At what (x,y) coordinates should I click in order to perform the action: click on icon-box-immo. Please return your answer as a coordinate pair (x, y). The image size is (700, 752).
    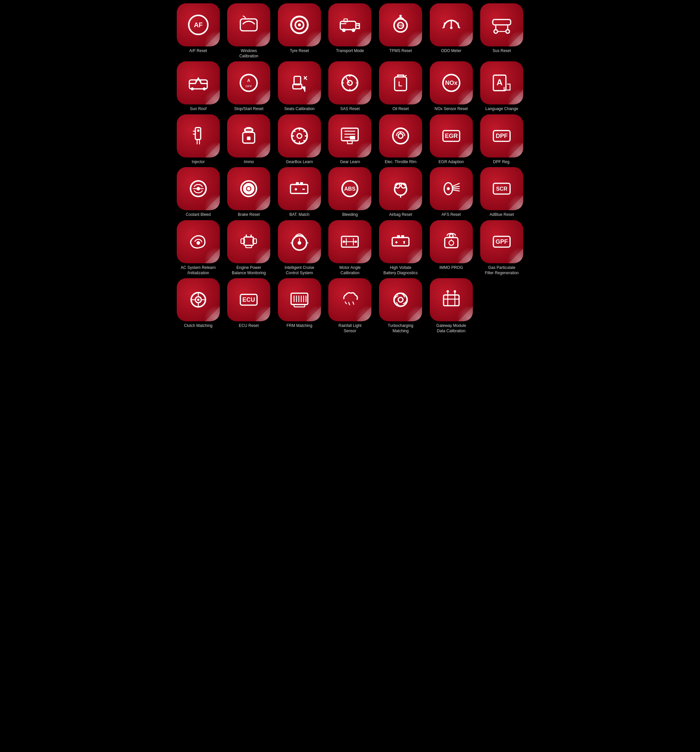
    Looking at the image, I should click on (249, 136).